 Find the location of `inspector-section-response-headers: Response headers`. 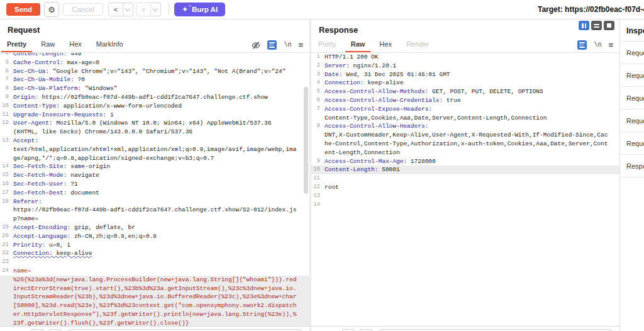

inspector-section-response-headers: Response headers is located at coordinates (632, 166).